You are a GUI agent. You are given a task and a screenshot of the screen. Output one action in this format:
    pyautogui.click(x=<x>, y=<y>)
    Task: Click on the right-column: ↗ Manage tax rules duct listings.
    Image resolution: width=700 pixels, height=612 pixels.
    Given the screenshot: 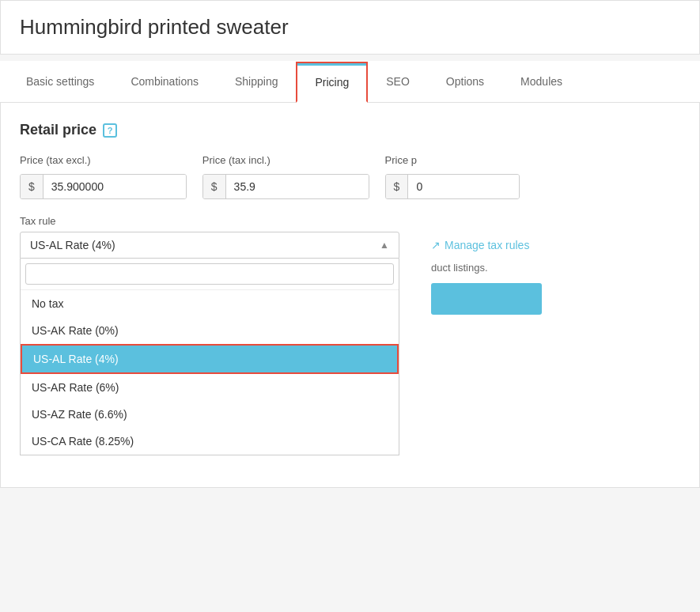 What is the action you would take?
    pyautogui.click(x=486, y=265)
    